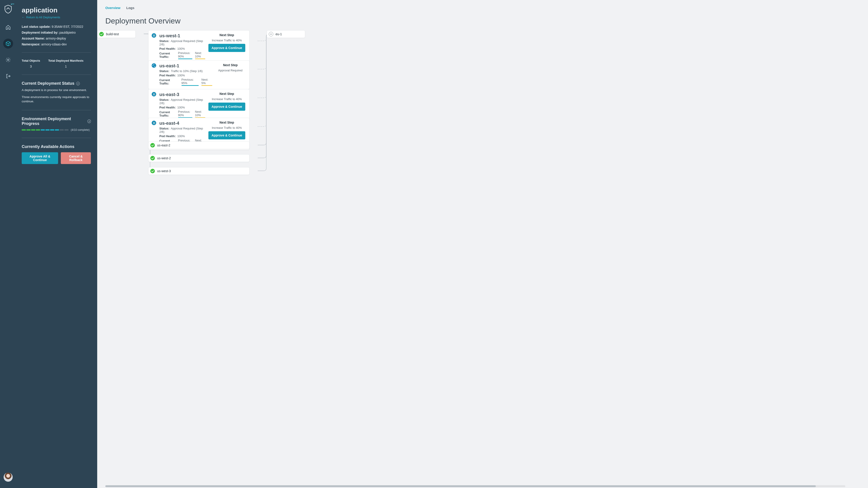 This screenshot has height=488, width=868. What do you see at coordinates (8, 9) in the screenshot?
I see `brand-logo` at bounding box center [8, 9].